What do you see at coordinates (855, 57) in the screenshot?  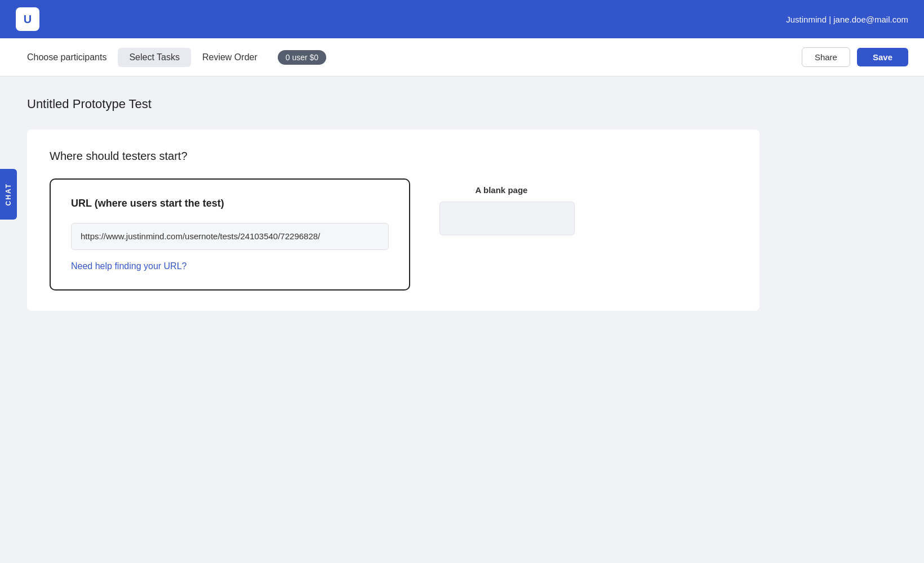 I see `nav-actions: Share Save` at bounding box center [855, 57].